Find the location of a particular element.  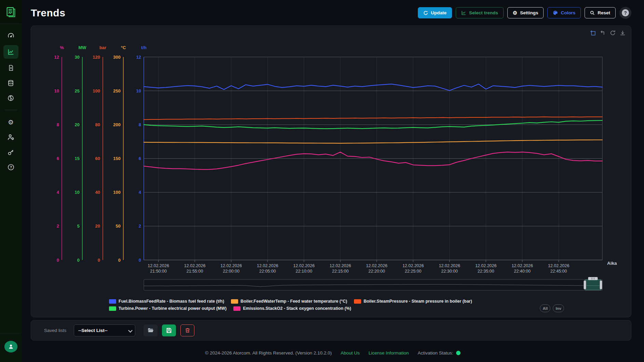

svg-text: °C is located at coordinates (124, 48).